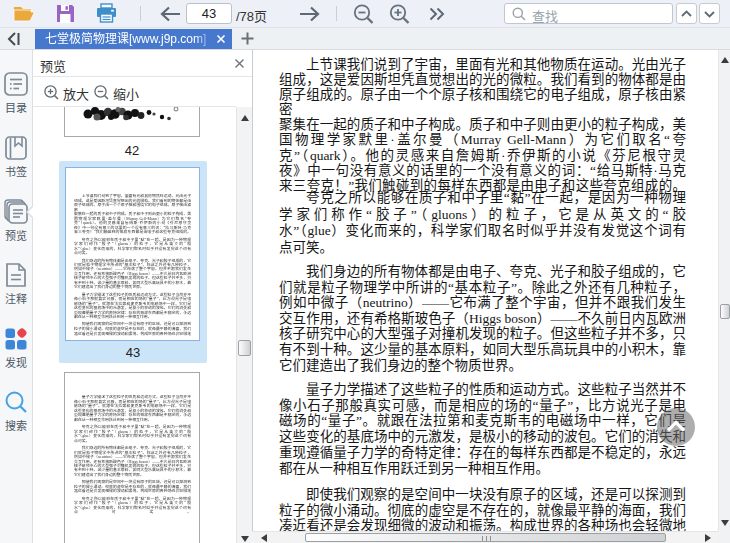 This screenshot has height=543, width=730. Describe the element at coordinates (676, 427) in the screenshot. I see `back-to-top-button` at that location.